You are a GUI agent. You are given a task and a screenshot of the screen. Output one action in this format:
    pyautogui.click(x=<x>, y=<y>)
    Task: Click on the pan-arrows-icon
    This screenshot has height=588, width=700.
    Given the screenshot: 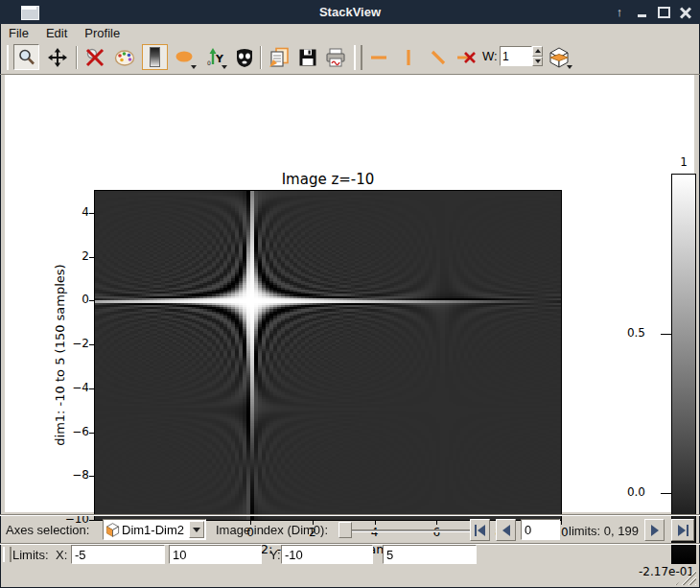 What is the action you would take?
    pyautogui.click(x=58, y=58)
    